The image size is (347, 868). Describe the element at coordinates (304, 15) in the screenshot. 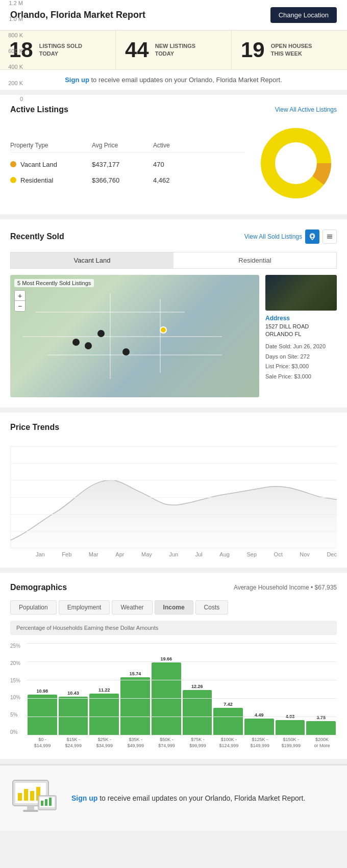

I see `change-location-button: Change Location` at that location.